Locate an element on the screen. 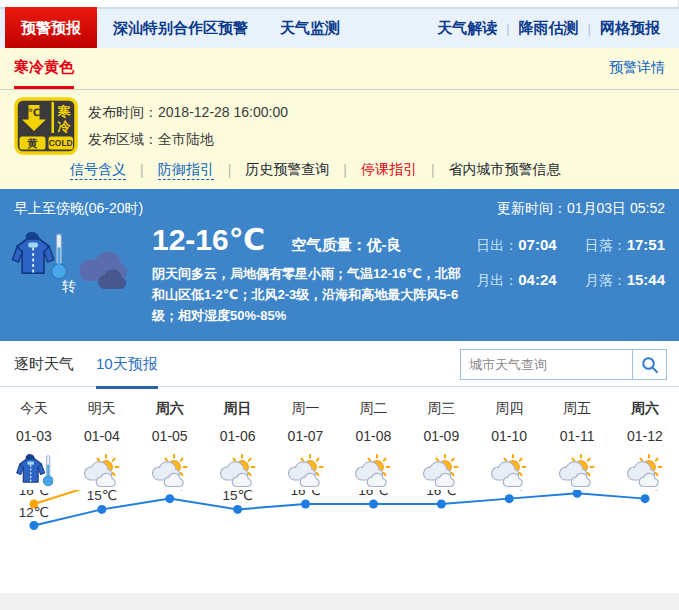  sun-moon-value: 07:04 is located at coordinates (537, 244).